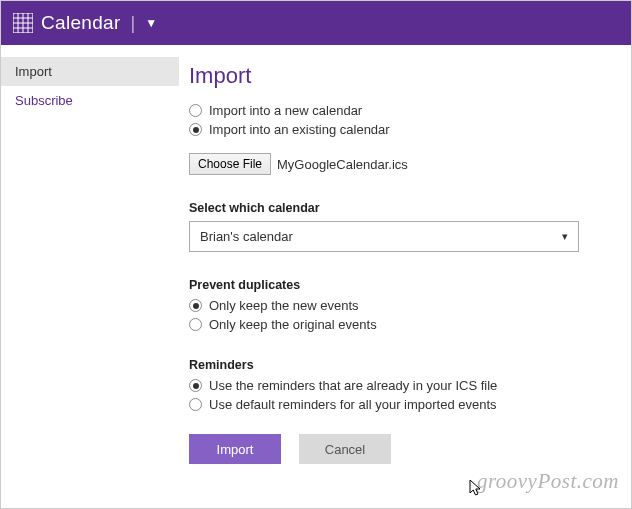  I want to click on mouse-cursor-icon, so click(476, 490).